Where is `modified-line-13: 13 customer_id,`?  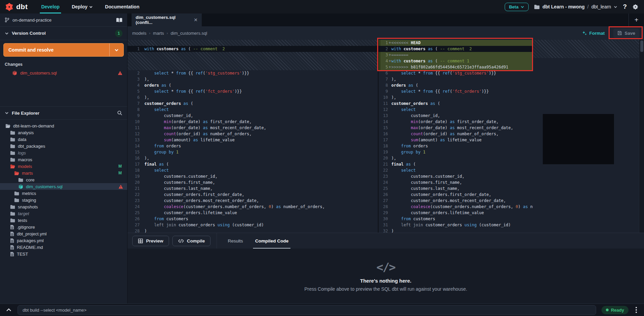 modified-line-13: 13 customer_id, is located at coordinates (456, 116).